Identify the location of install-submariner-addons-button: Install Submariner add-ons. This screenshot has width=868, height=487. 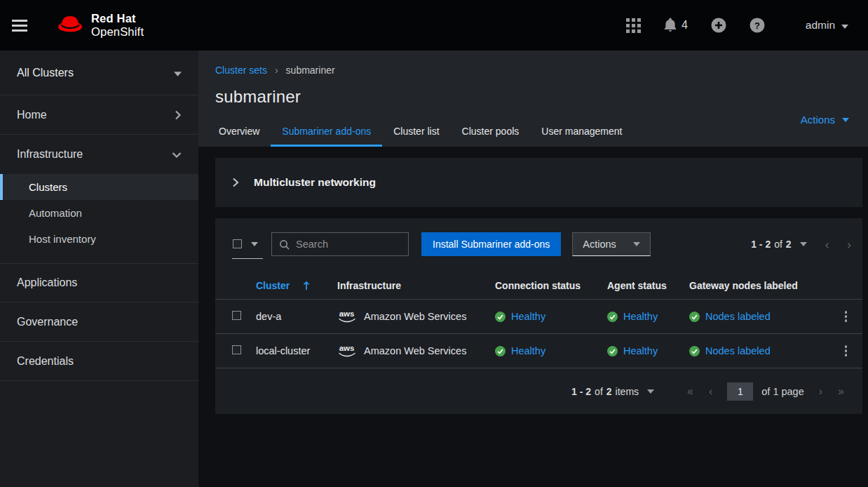
(491, 244).